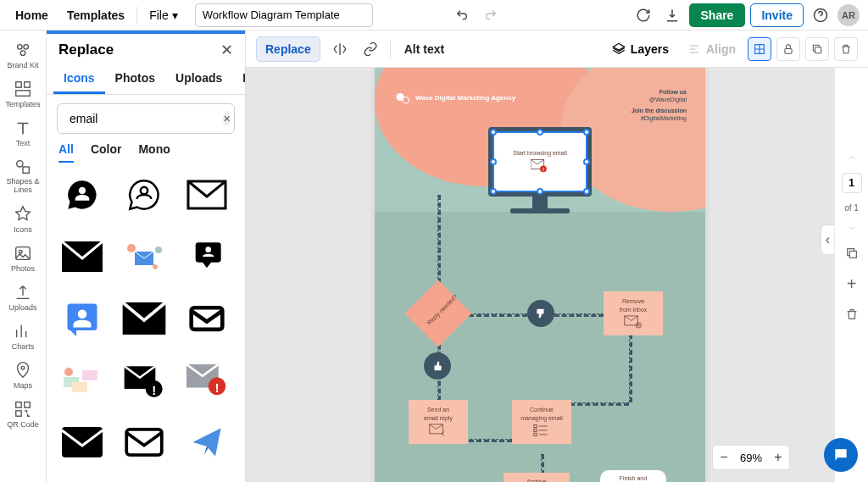 The height and width of the screenshot is (482, 868). Describe the element at coordinates (82, 257) in the screenshot. I see `envelope-filled-icon` at that location.